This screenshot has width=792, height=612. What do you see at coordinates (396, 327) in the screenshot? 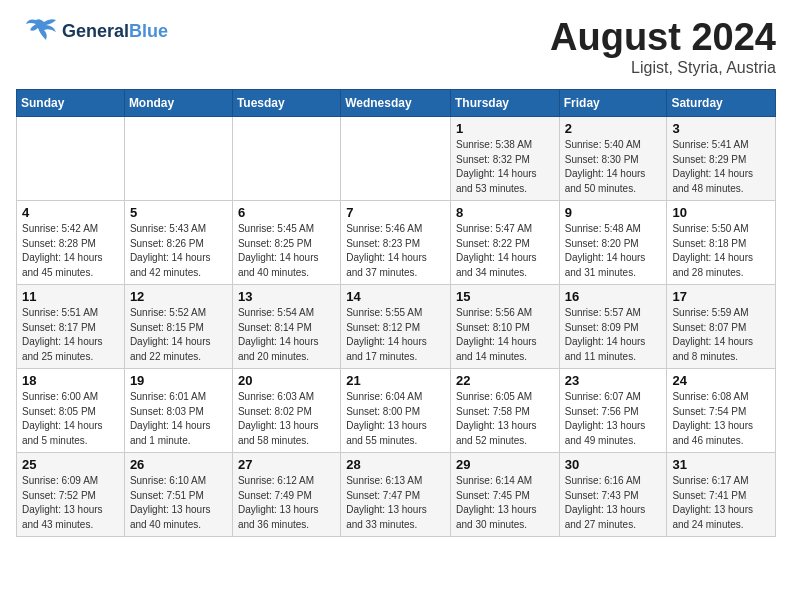
I see `calendar-week-row: 11Sunrise: 5:51 AM Sunset: 8:17 PM Dayli…` at bounding box center [396, 327].